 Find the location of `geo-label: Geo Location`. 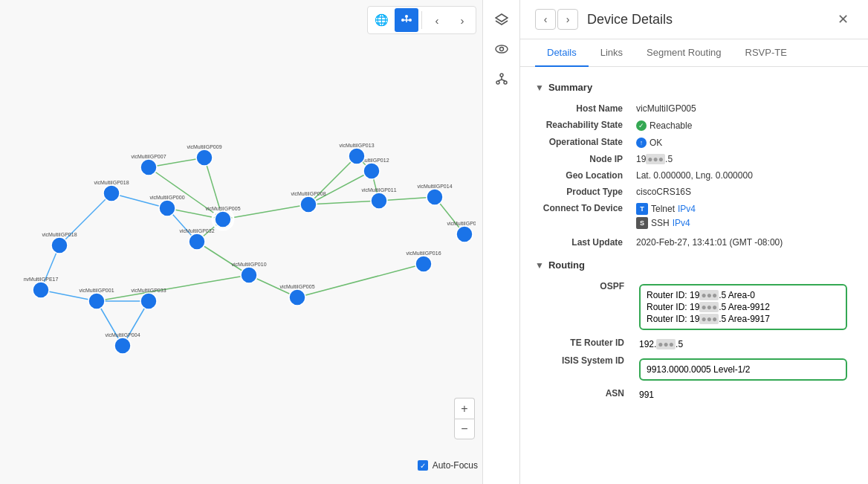

geo-label: Geo Location is located at coordinates (583, 175).